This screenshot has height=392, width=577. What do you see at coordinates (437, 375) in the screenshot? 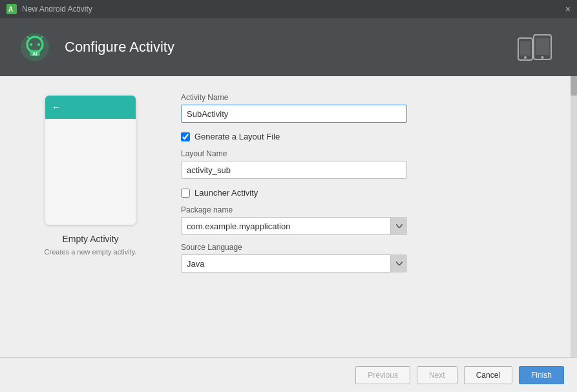
I see `next-button: Next` at bounding box center [437, 375].